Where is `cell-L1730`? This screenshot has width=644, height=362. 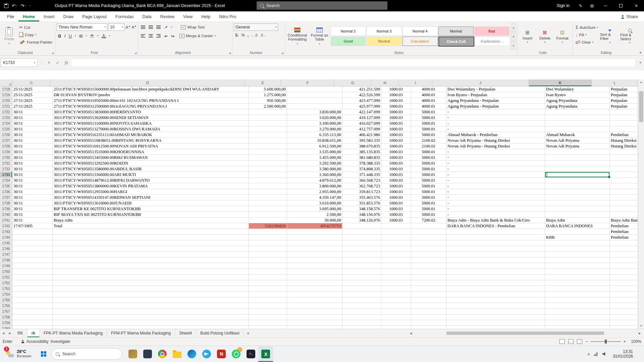
cell-L1730 is located at coordinates (624, 158).